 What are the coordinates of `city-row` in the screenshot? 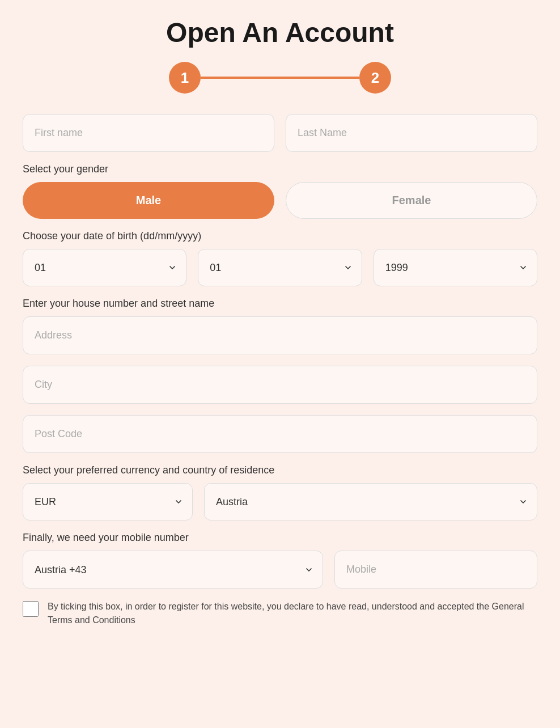 It's located at (280, 384).